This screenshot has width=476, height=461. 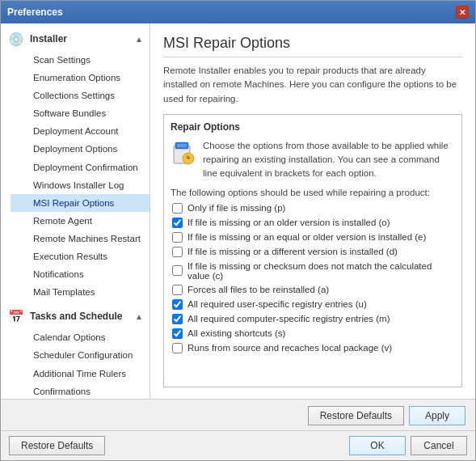 What do you see at coordinates (289, 319) in the screenshot?
I see `option-label-computer-specific-registry: All required computer-specific registry …` at bounding box center [289, 319].